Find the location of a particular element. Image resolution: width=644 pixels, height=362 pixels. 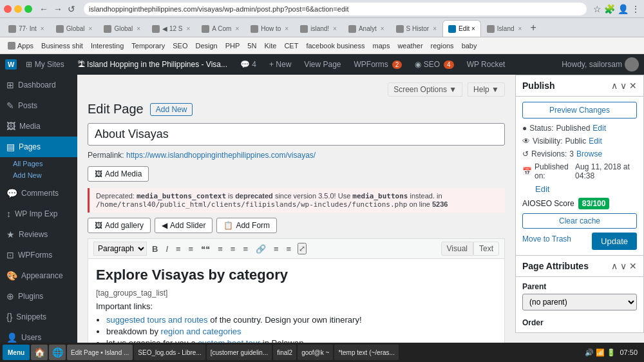

menu-icon: ⋮ is located at coordinates (636, 9).